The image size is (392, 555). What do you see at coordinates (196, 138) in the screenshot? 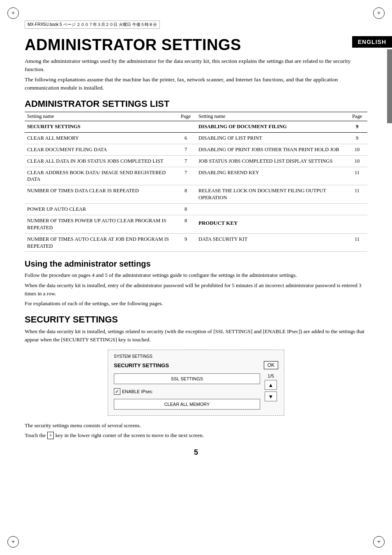
I see `table-row: CLEAR ALL MEMORY 6 DISABLING OF LIST PRI…` at bounding box center [196, 138].